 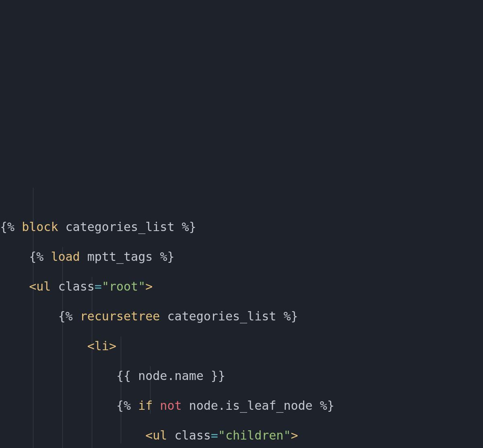 I want to click on code-line: {% block categories_list %}, so click(x=242, y=227).